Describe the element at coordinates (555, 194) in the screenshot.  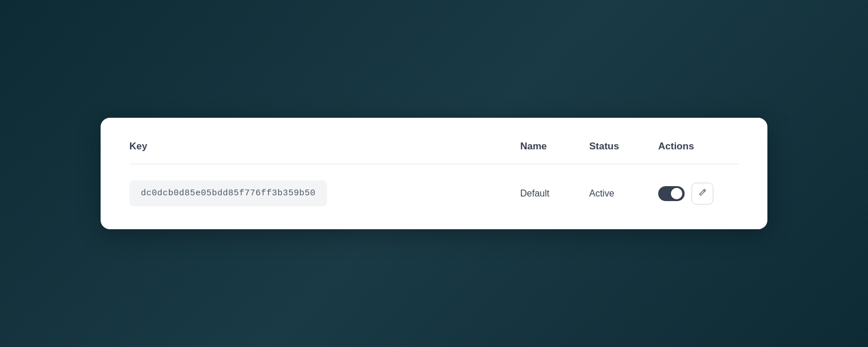
I see `name-cell: Default` at that location.